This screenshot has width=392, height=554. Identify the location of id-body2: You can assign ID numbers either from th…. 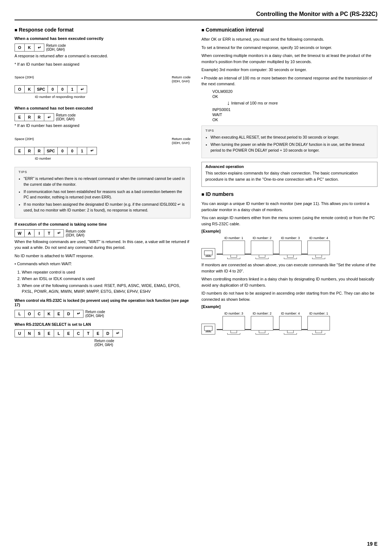
(290, 221).